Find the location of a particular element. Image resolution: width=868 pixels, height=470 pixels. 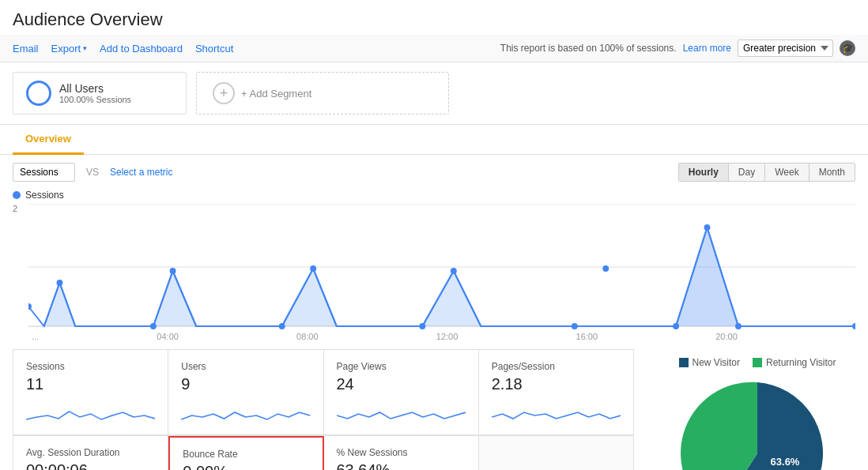

legend-new-visitor-square is located at coordinates (684, 363).